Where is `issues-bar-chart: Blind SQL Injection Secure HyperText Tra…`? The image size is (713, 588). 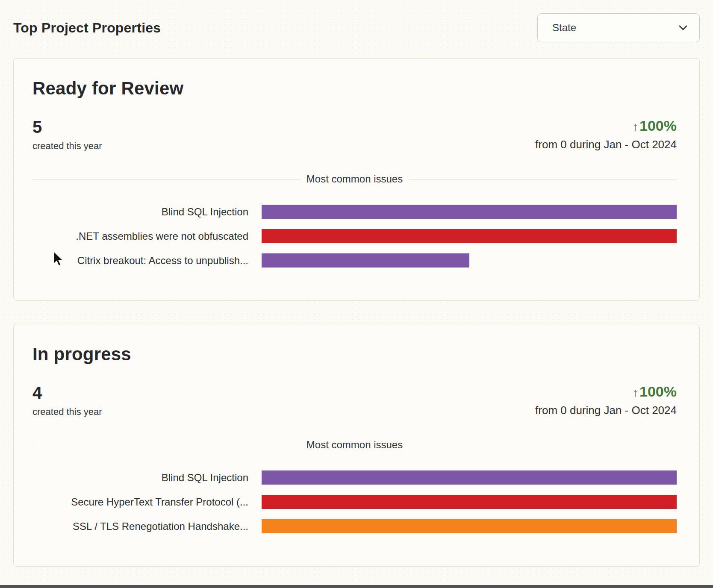 issues-bar-chart: Blind SQL Injection Secure HyperText Tra… is located at coordinates (355, 502).